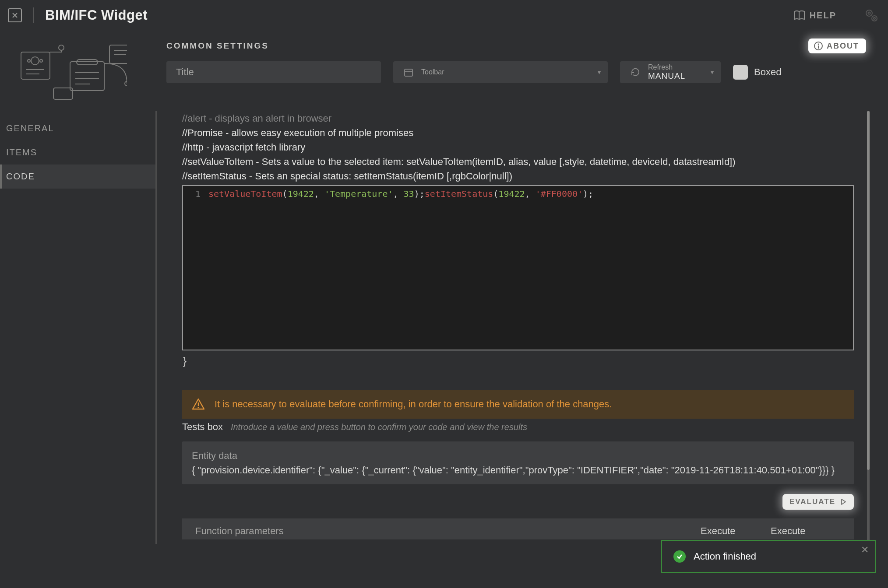 Image resolution: width=888 pixels, height=588 pixels. I want to click on code-comments: //alert - displays an alert in browser /…, so click(518, 147).